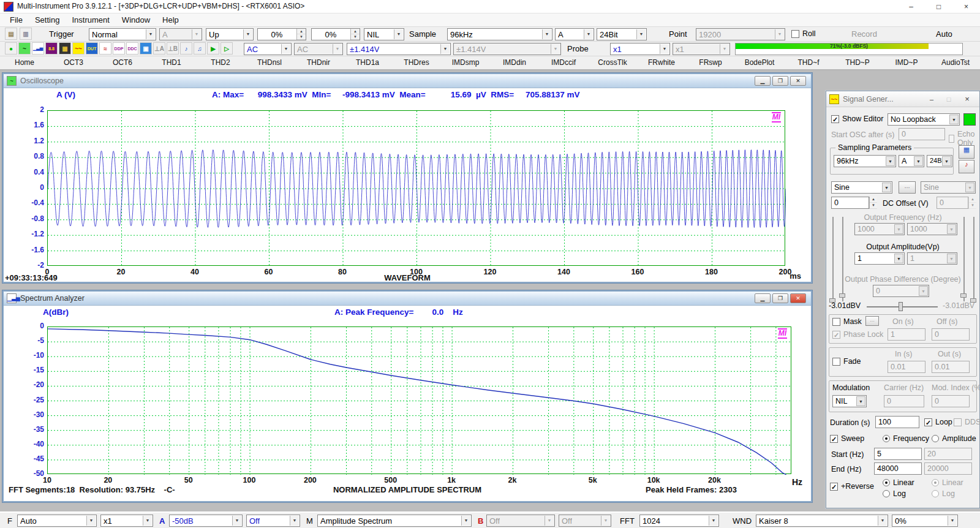  What do you see at coordinates (136, 20) in the screenshot?
I see `menu-window: Window` at bounding box center [136, 20].